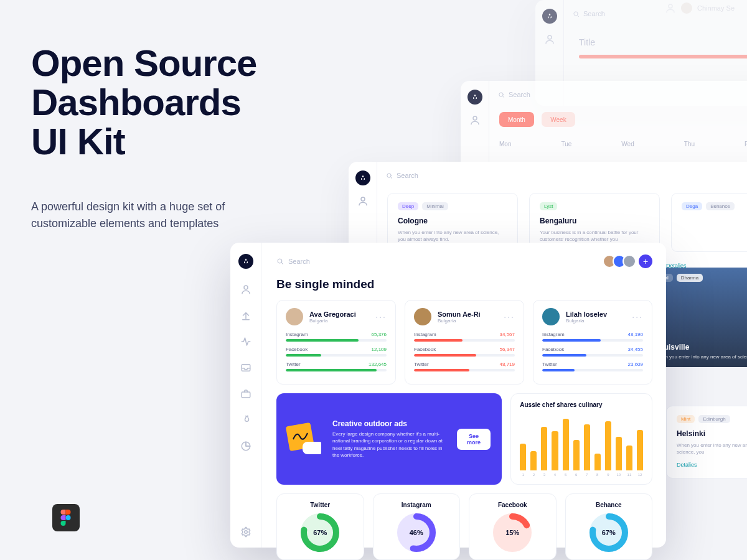  What do you see at coordinates (512, 533) in the screenshot?
I see `donut-pct: 15%` at bounding box center [512, 533].